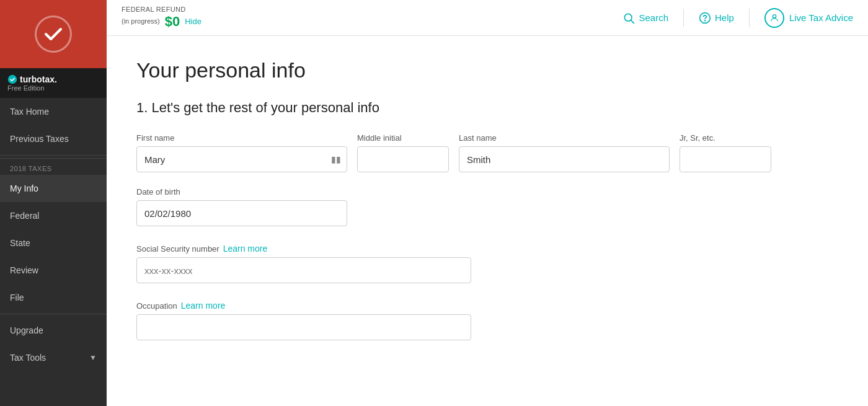 The height and width of the screenshot is (406, 868). Describe the element at coordinates (32, 88) in the screenshot. I see `brand-edition: Free Edition` at that location.